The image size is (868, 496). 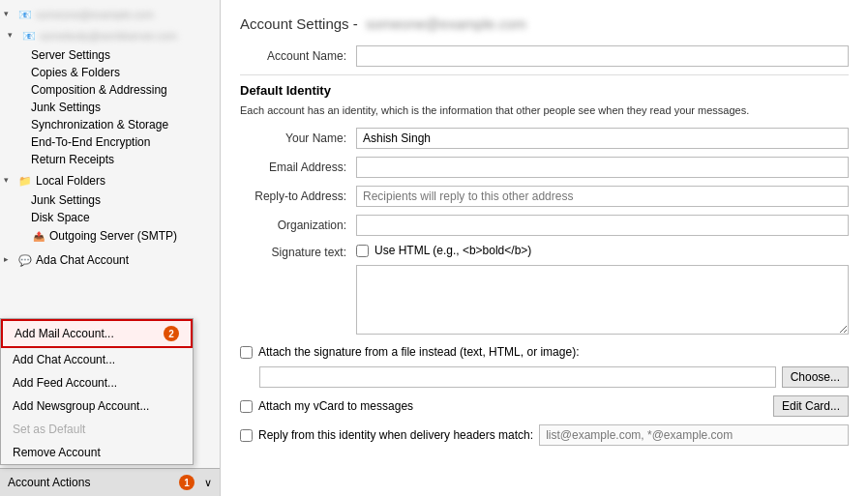 I want to click on account-name-row: Account Name:, so click(x=544, y=56).